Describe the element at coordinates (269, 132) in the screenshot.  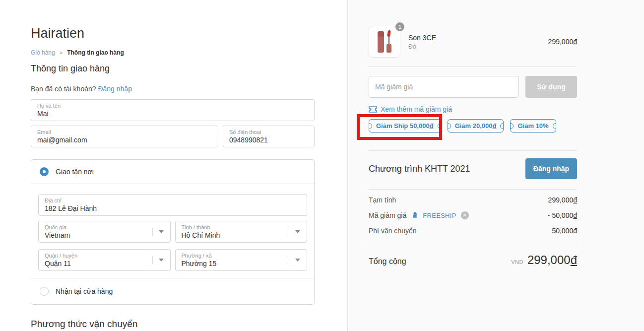
I see `phone-field-label: Số điện thoại` at that location.